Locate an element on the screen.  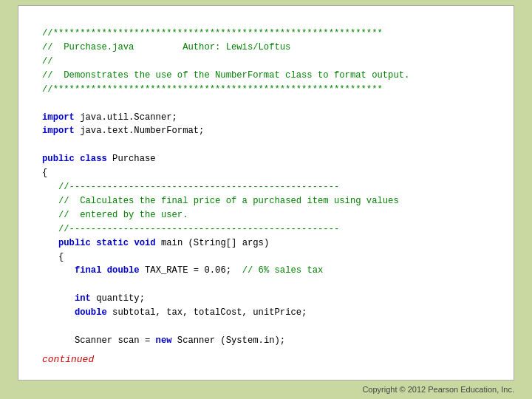
comment-dashes1: //--------------------------------------… is located at coordinates (199, 187).